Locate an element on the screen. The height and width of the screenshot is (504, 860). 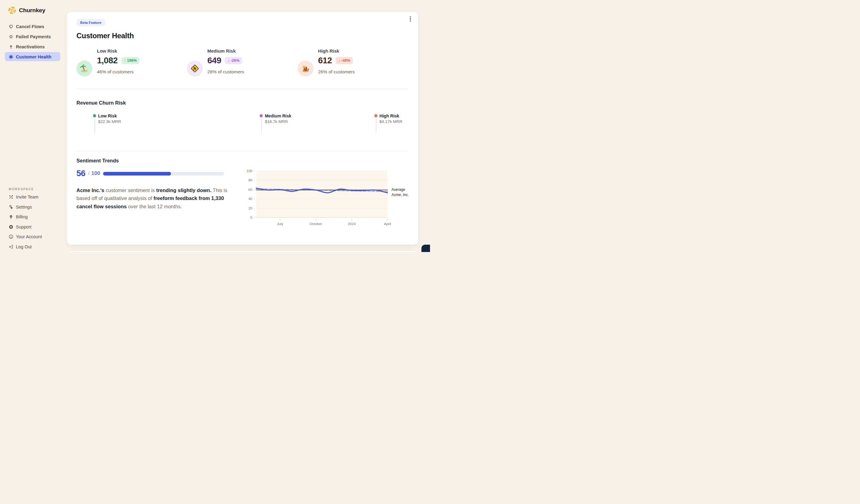
stat-value: 612 is located at coordinates (325, 61).